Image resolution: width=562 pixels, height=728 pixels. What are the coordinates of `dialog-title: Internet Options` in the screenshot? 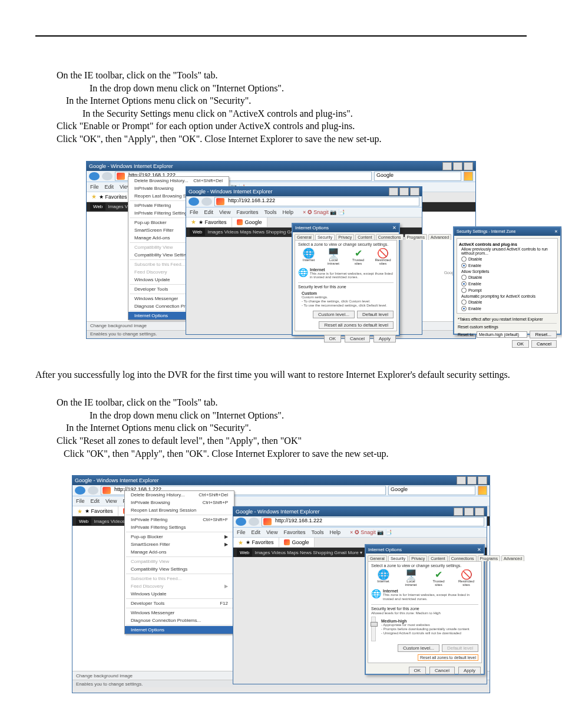 It's located at (312, 228).